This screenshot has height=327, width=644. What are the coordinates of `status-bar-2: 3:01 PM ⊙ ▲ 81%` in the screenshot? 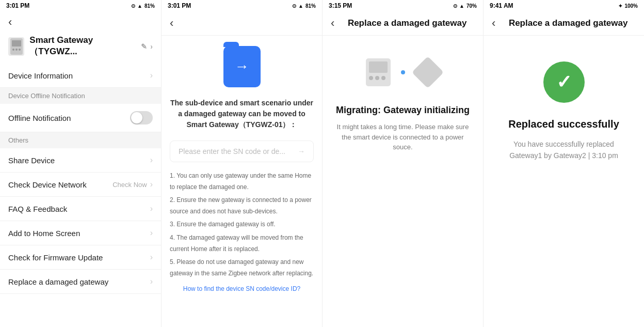 It's located at (242, 6).